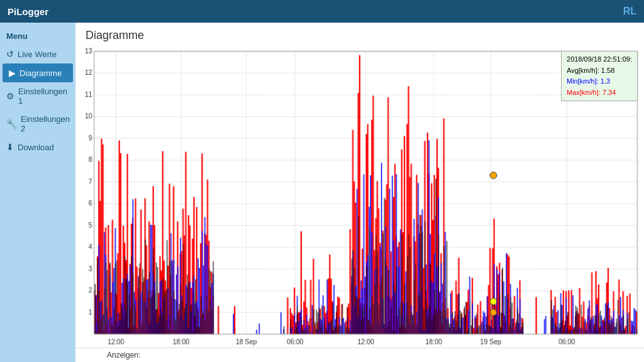 The height and width of the screenshot is (362, 644). I want to click on sidebar-label-einstellungen2: Einstellungen 2, so click(45, 124).